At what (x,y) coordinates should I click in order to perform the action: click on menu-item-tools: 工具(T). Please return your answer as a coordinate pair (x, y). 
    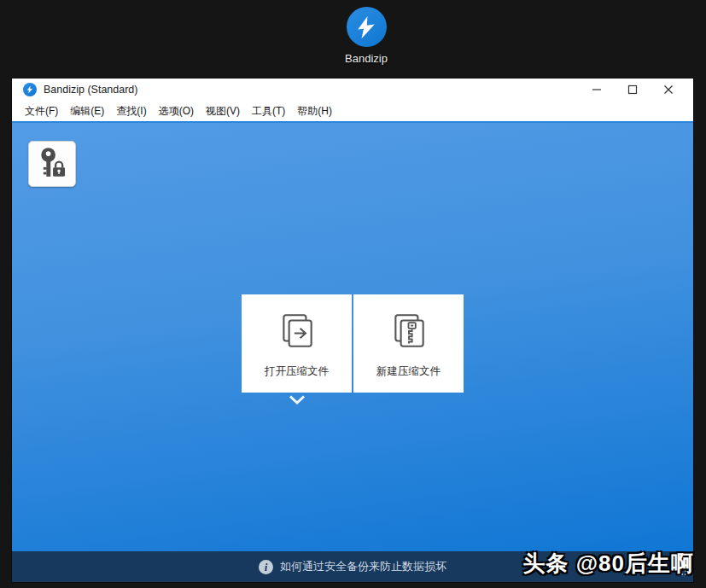
    Looking at the image, I should click on (268, 111).